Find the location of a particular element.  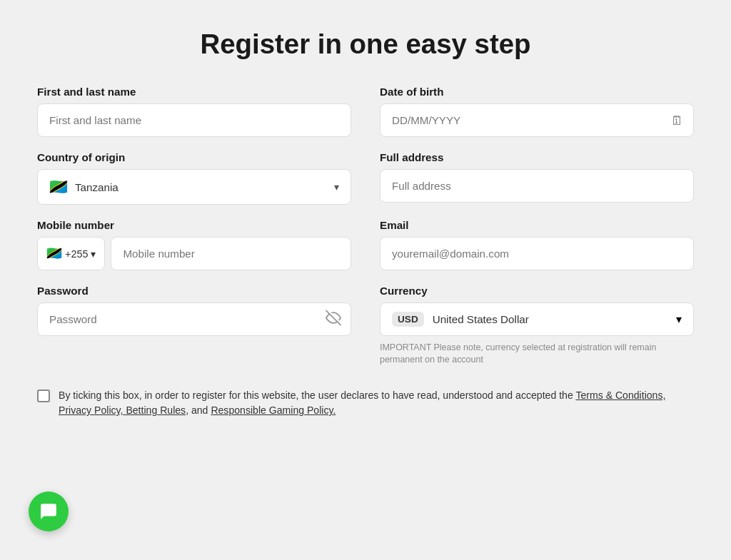

mobile-row: 🇹🇿 +255 ▾ is located at coordinates (194, 254).